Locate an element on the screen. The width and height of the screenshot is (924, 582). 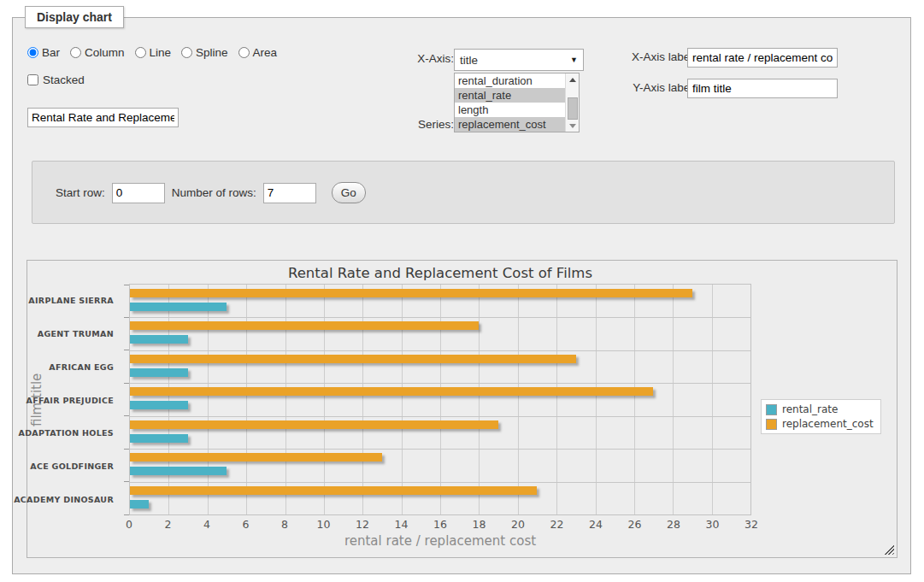
chart-title: Rental Rate and Replacement Cost of Film… is located at coordinates (440, 273).